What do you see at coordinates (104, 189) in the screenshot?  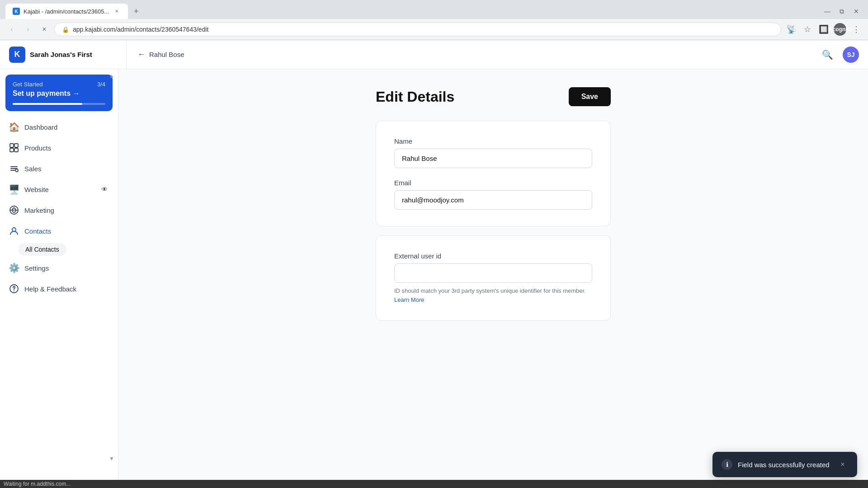 I see `website-badge: 👁` at bounding box center [104, 189].